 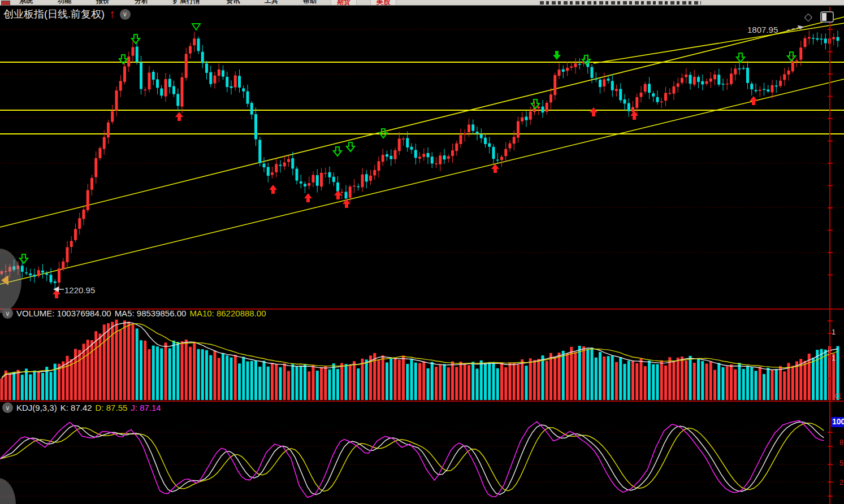 I want to click on collapse-volume-icon: ∨, so click(x=8, y=313).